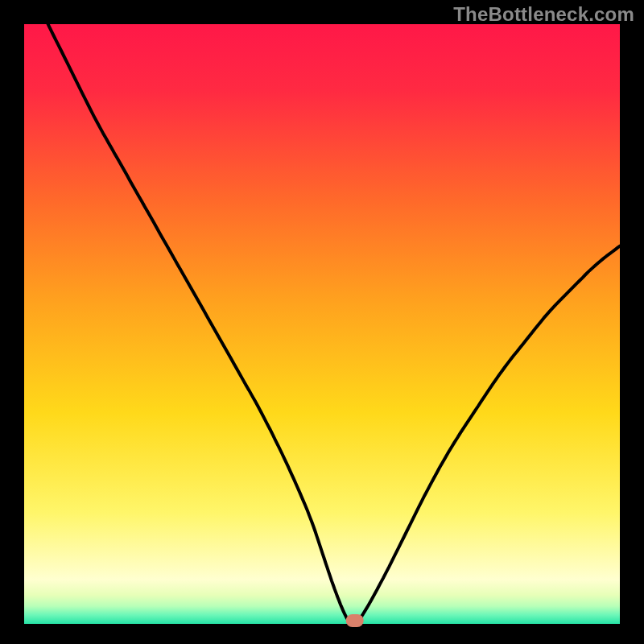 Image resolution: width=644 pixels, height=644 pixels. What do you see at coordinates (544, 14) in the screenshot?
I see `watermark-text: TheBottleneck.com` at bounding box center [544, 14].